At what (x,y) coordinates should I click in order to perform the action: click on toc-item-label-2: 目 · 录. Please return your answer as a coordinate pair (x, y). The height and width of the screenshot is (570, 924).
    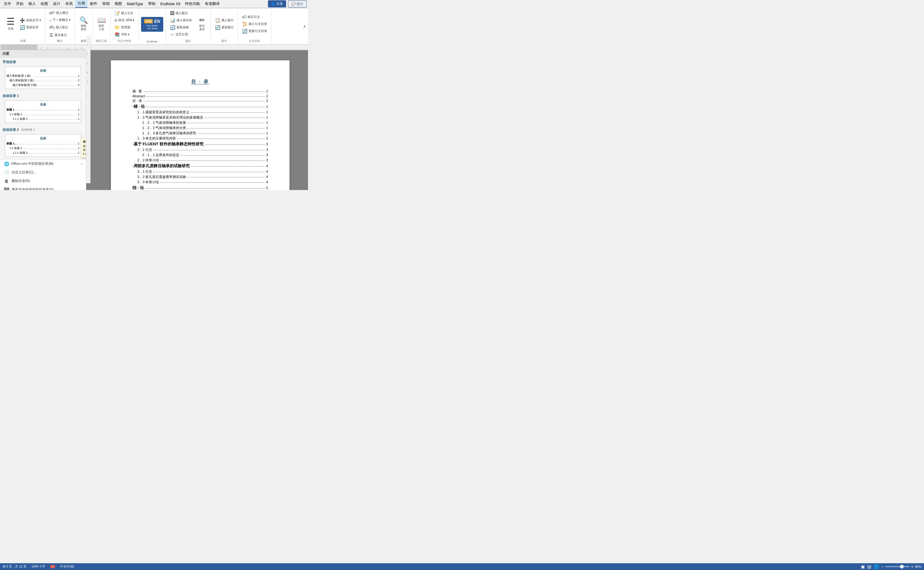
    Looking at the image, I should click on (137, 101).